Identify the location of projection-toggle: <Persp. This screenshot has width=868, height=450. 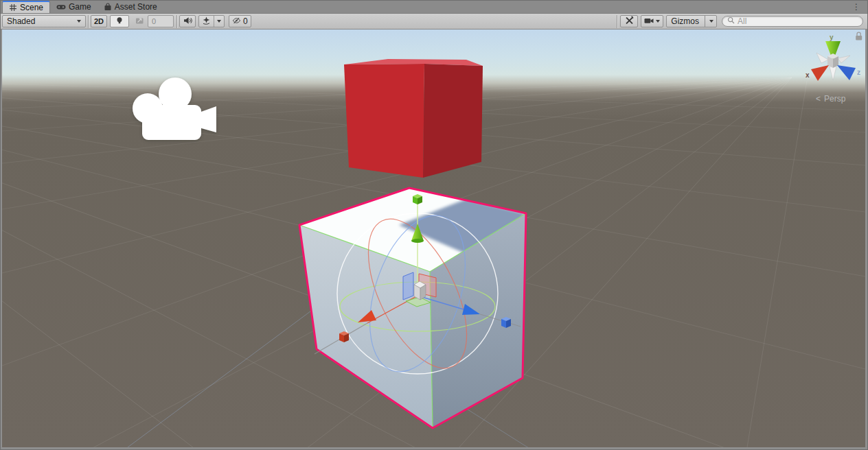
(831, 99).